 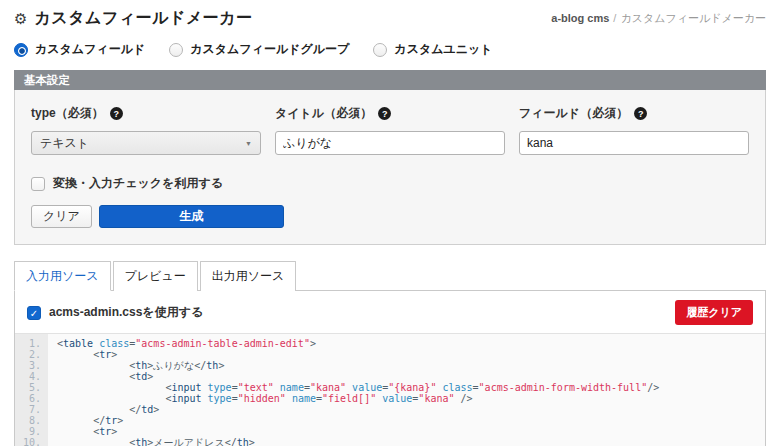 I want to click on field-field-group: フィールド（必須） ?, so click(x=634, y=130).